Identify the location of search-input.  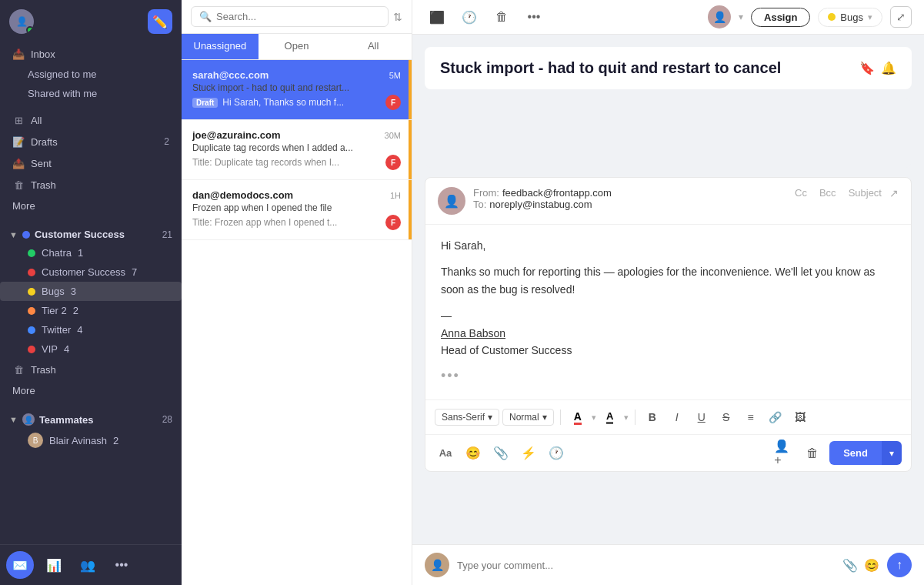
(299, 17).